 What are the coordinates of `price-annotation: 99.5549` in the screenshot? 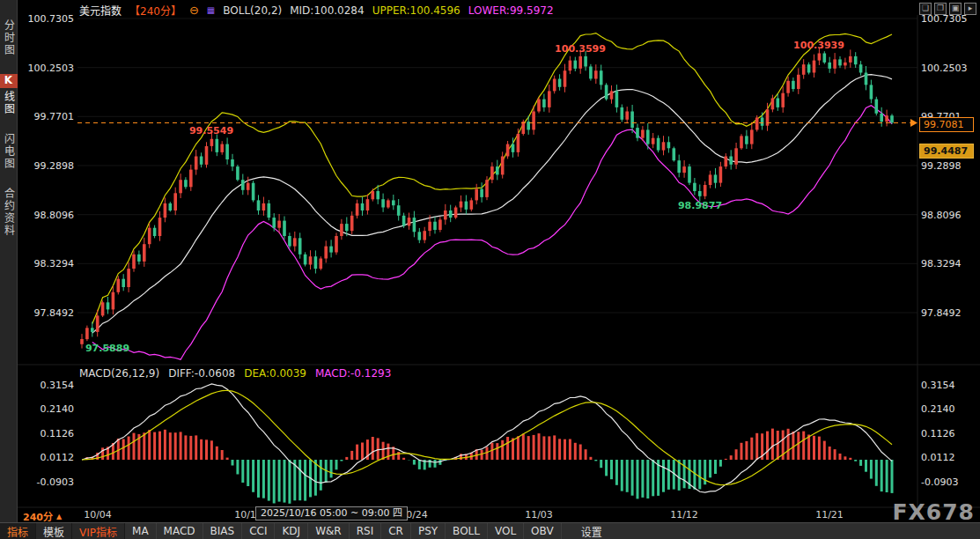 It's located at (211, 130).